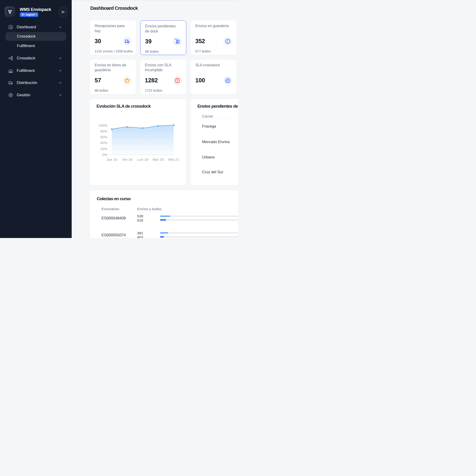  What do you see at coordinates (104, 131) in the screenshot?
I see `svg-text: 80%` at bounding box center [104, 131].